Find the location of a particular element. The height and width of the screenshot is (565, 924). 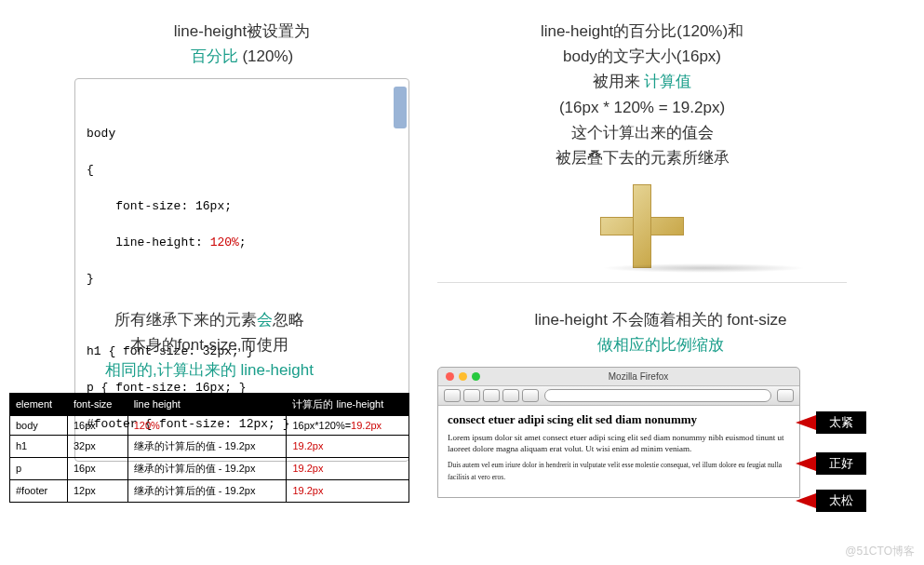

plus-icon is located at coordinates (642, 226).